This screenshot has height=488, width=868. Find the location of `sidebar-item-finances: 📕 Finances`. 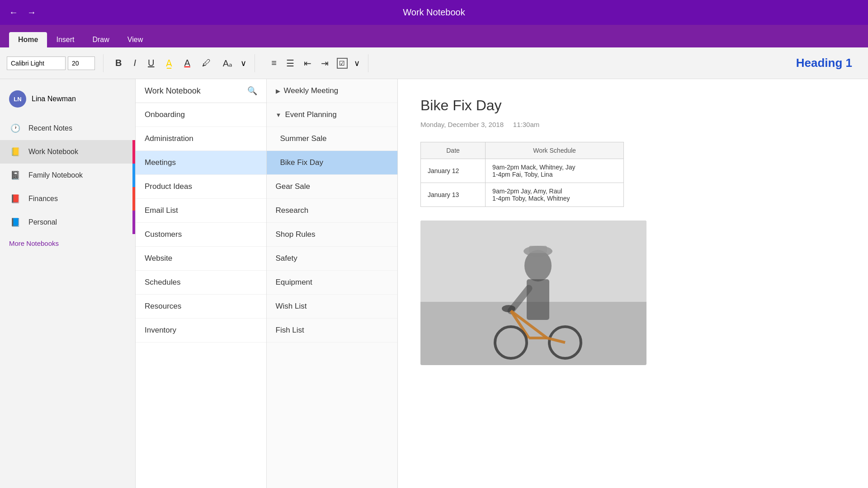

sidebar-item-finances: 📕 Finances is located at coordinates (68, 199).